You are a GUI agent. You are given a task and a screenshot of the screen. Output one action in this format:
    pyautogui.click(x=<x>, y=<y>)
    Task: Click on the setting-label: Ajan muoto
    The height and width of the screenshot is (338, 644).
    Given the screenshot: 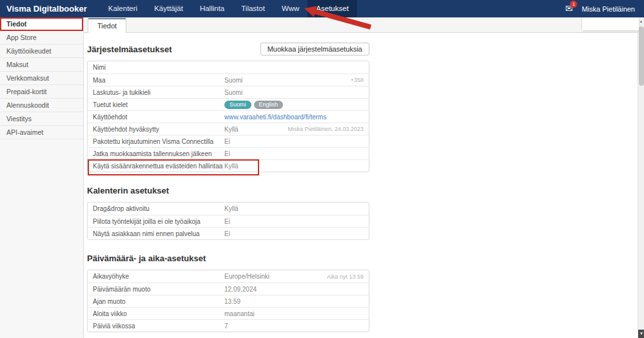 What is the action you would take?
    pyautogui.click(x=156, y=302)
    